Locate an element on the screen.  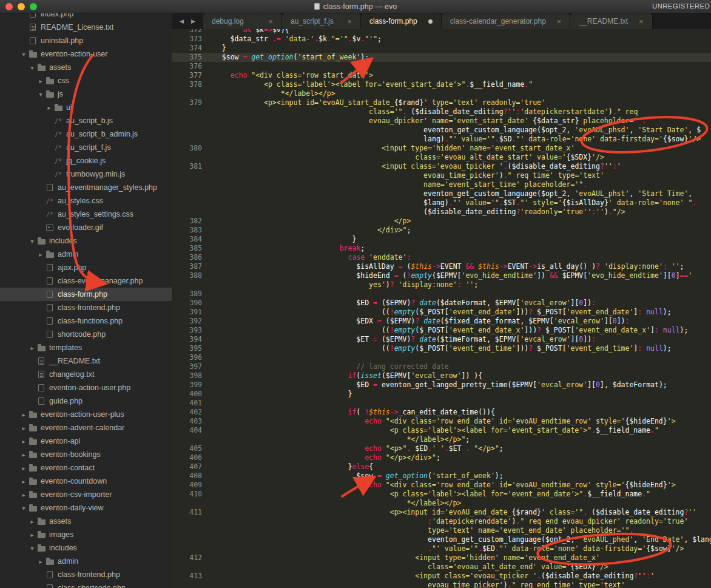
sidebar-item-eventon-bookings: ▸eventon-bookings is located at coordinates (86, 455).